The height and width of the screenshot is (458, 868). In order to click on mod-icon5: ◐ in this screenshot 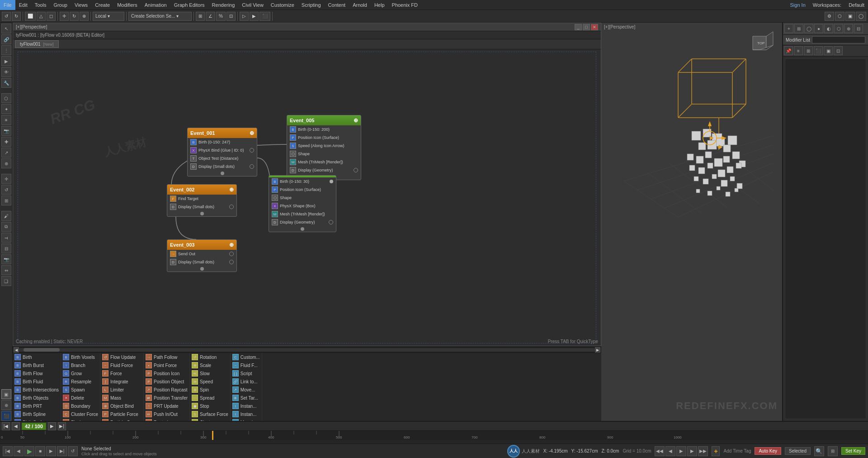, I will do `click(829, 29)`.